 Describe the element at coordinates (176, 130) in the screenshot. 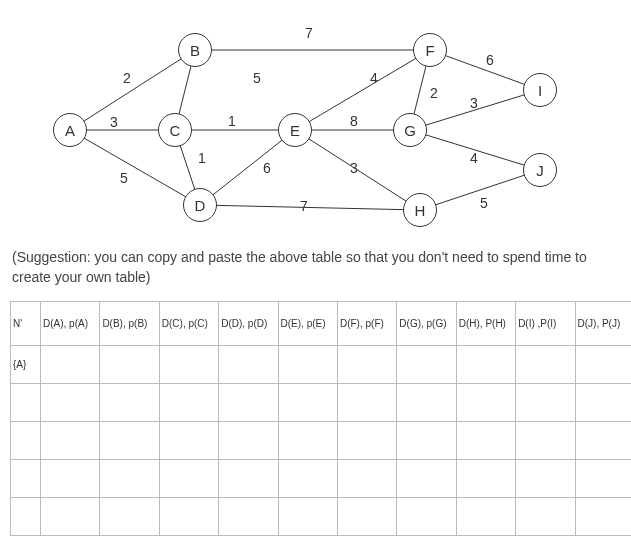

I see `node-label: C` at that location.